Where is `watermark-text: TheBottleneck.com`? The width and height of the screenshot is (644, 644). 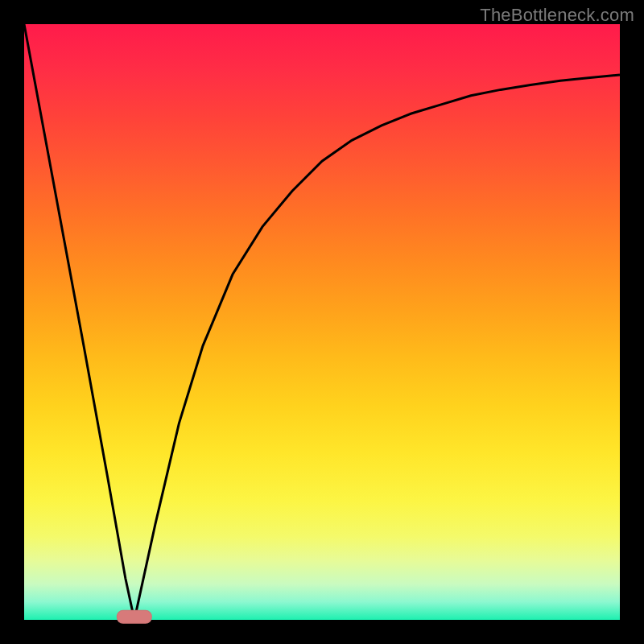 watermark-text: TheBottleneck.com is located at coordinates (557, 15).